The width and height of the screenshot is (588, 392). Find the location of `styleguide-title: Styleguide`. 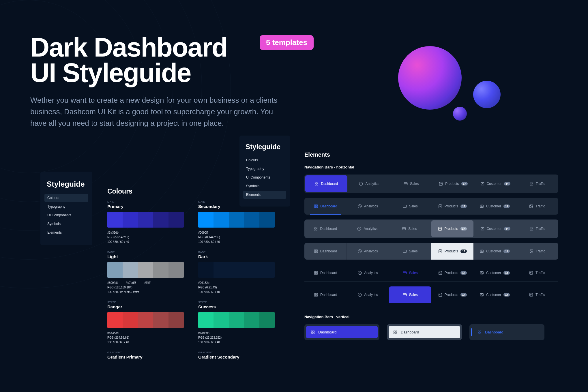

styleguide-title: Styleguide is located at coordinates (66, 184).